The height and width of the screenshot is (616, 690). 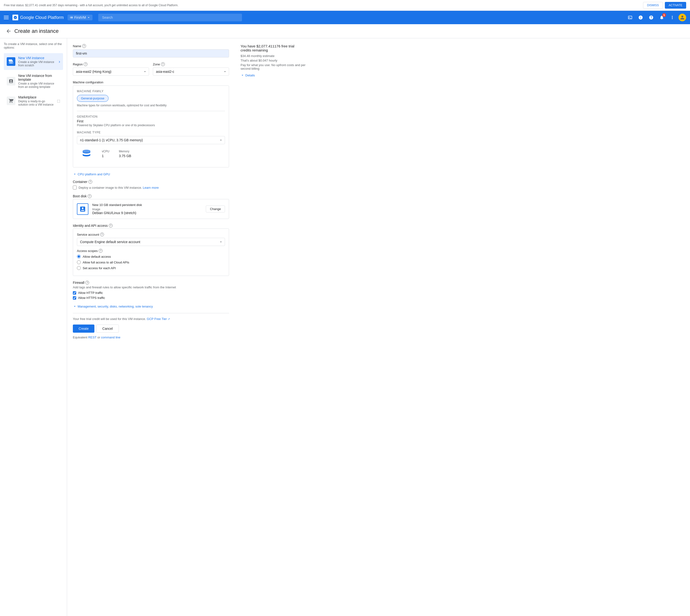 What do you see at coordinates (163, 64) in the screenshot?
I see `zone-help-icon: ?` at bounding box center [163, 64].